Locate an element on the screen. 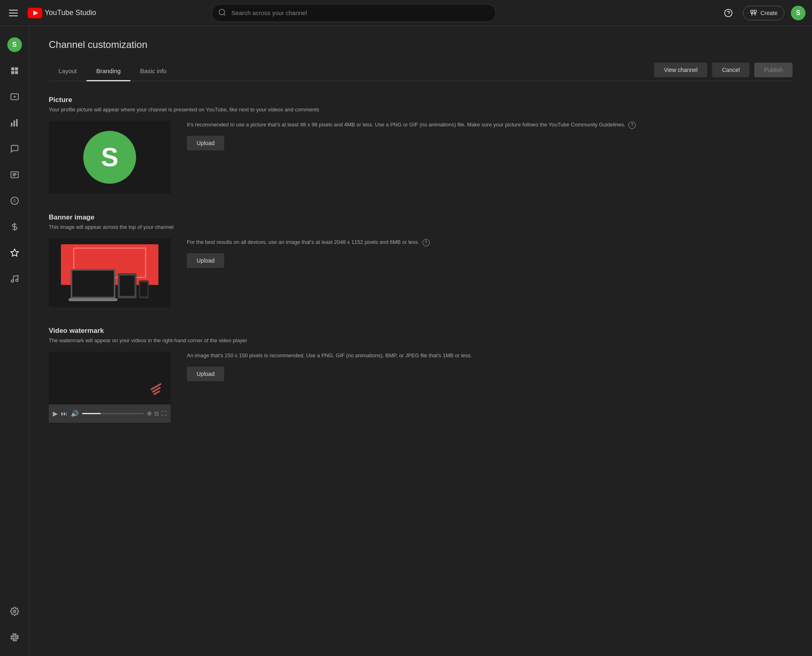 This screenshot has width=812, height=656. banner-right: For the best results on all devices, use… is located at coordinates (490, 253).